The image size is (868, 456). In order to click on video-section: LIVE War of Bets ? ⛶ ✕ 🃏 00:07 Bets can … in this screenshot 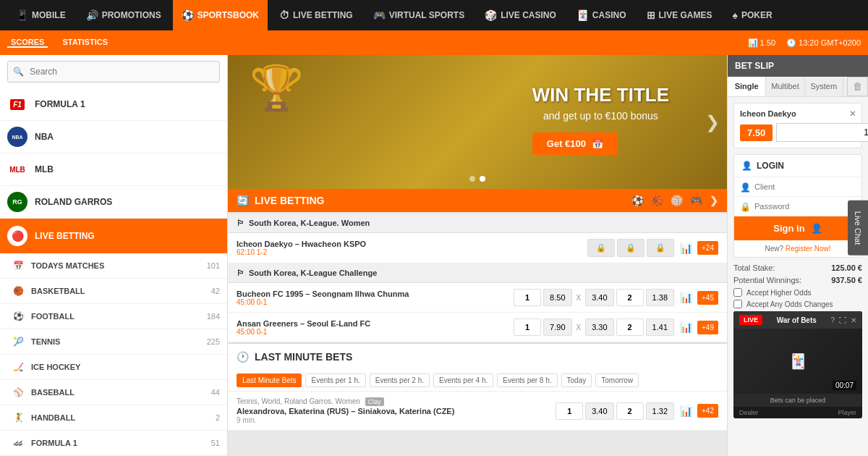, I will do `click(798, 365)`.